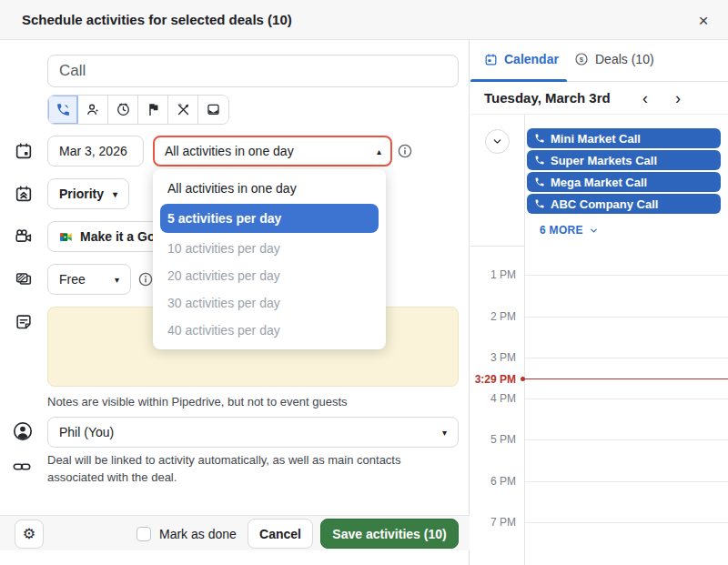 The height and width of the screenshot is (565, 728). What do you see at coordinates (269, 330) in the screenshot?
I see `menu-item: 40 activities per day` at bounding box center [269, 330].